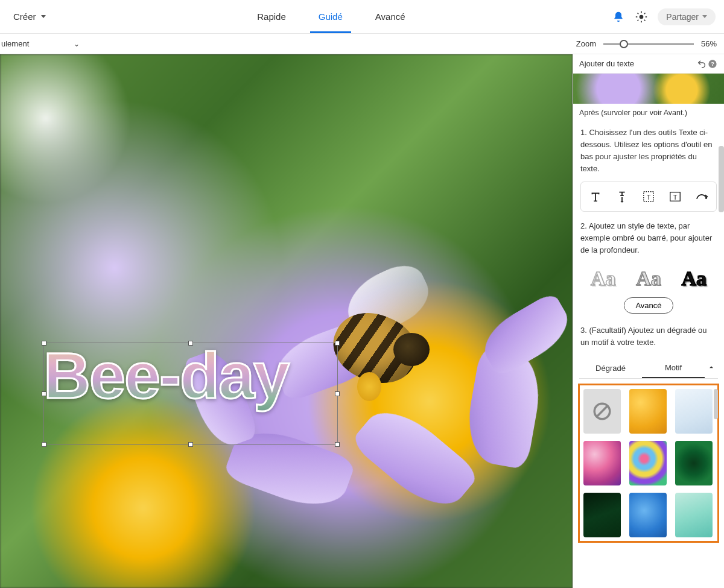 Image resolution: width=724 pixels, height=588 pixels. What do you see at coordinates (722, 179) in the screenshot?
I see `panel-scrollbar-thumb` at bounding box center [722, 179].